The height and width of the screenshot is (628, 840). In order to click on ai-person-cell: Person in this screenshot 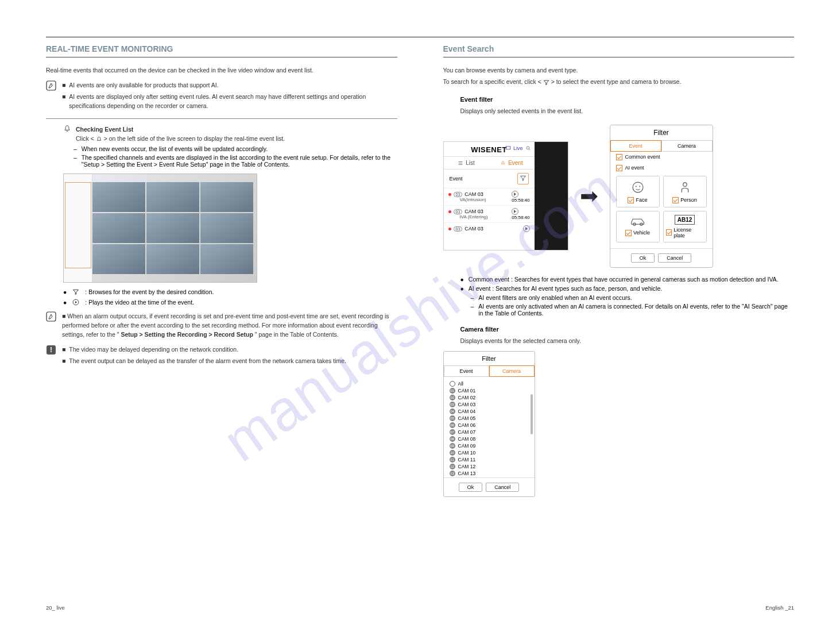, I will do `click(685, 192)`.